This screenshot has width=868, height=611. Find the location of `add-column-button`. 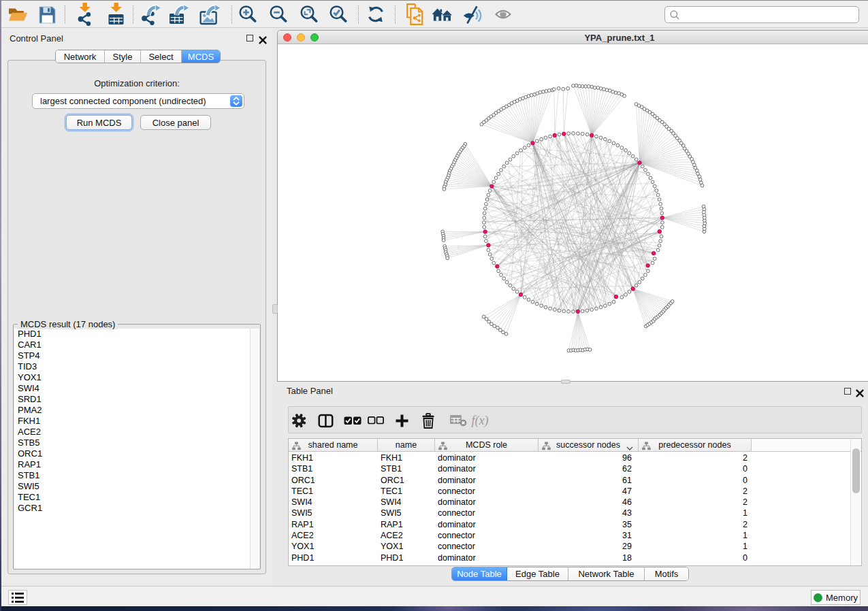

add-column-button is located at coordinates (402, 420).